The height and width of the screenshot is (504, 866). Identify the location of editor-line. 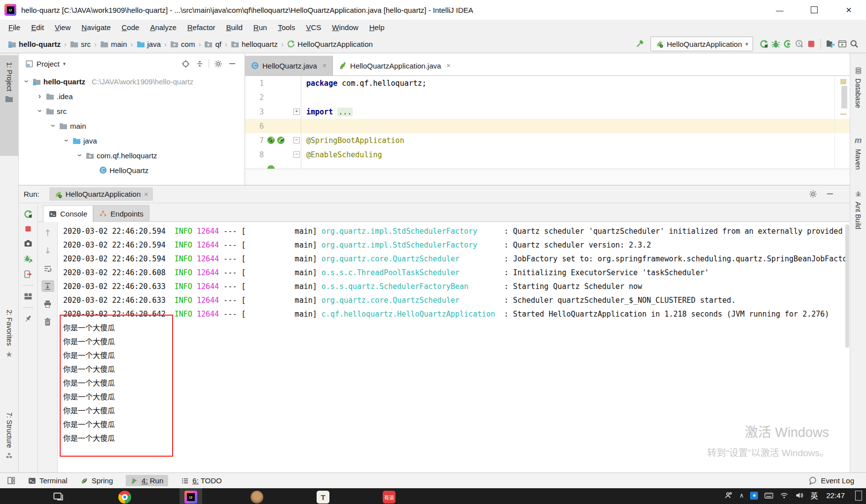
(547, 165).